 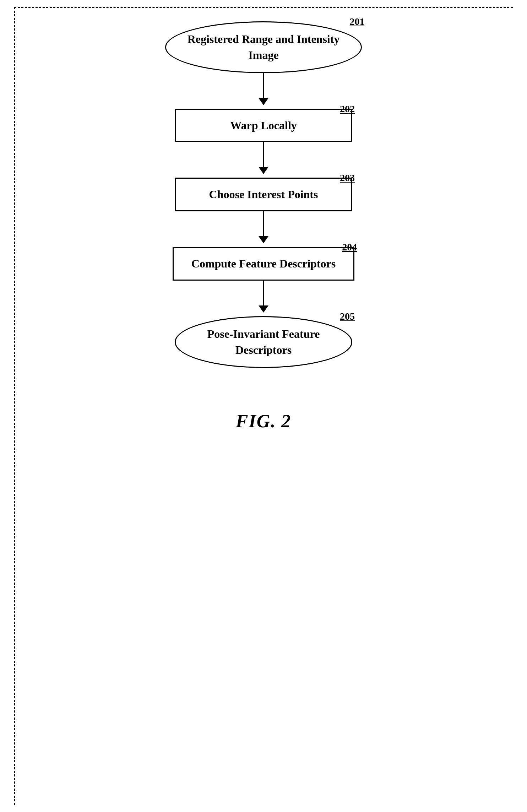 I want to click on label-204: 204, so click(x=349, y=247).